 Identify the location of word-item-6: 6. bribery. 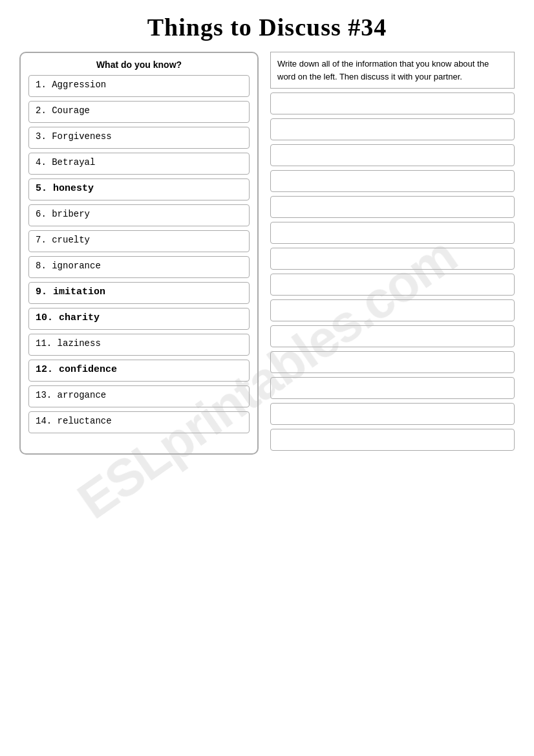
(139, 215).